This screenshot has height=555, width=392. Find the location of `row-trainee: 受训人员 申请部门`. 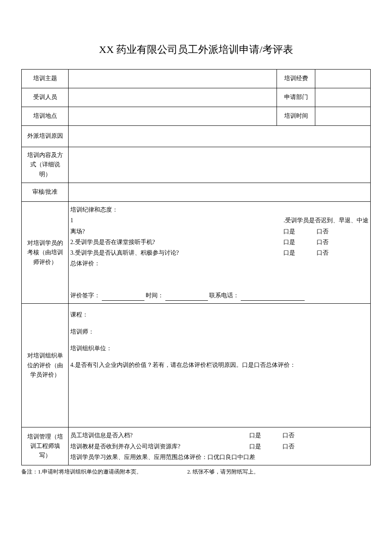

row-trainee: 受训人员 申请部门 is located at coordinates (196, 98).